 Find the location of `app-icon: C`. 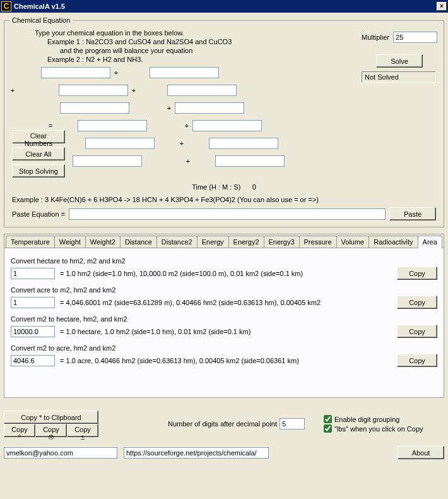

app-icon: C is located at coordinates (6, 6).